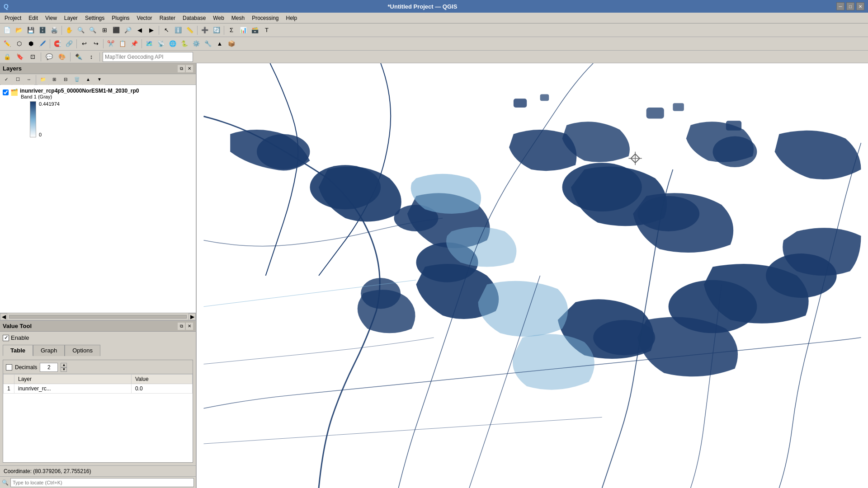  I want to click on menu-plugins: Plugins, so click(120, 18).